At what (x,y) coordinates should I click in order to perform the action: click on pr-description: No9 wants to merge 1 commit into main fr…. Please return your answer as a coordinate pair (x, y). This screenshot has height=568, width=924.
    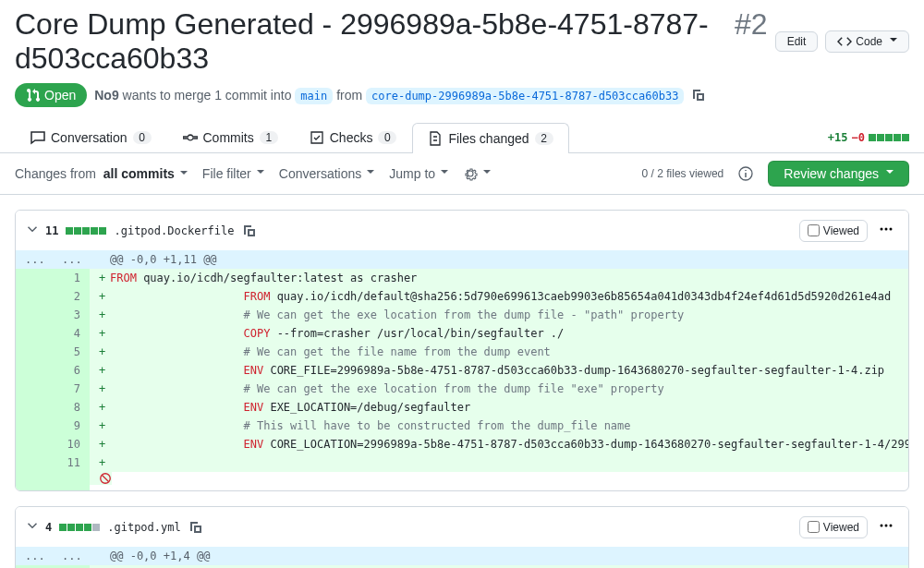
    Looking at the image, I should click on (389, 95).